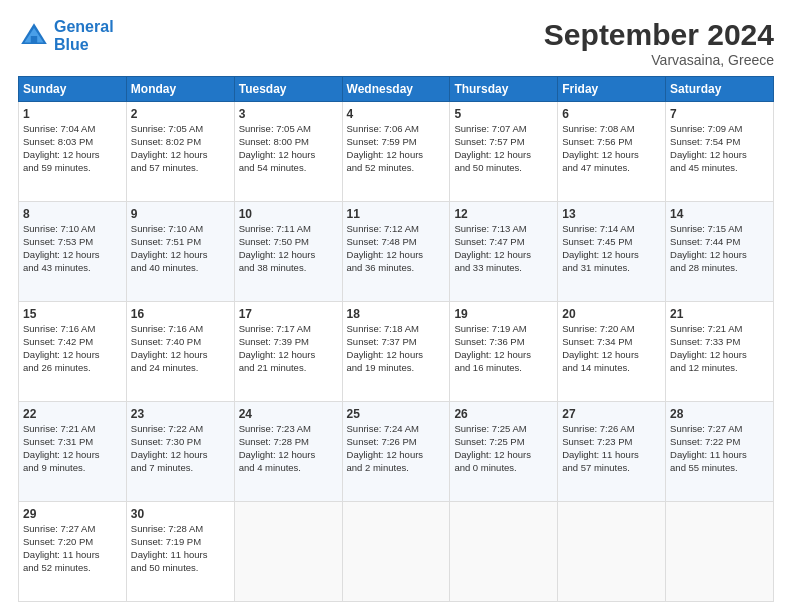 The height and width of the screenshot is (612, 792). Describe the element at coordinates (34, 36) in the screenshot. I see `logo-icon` at that location.